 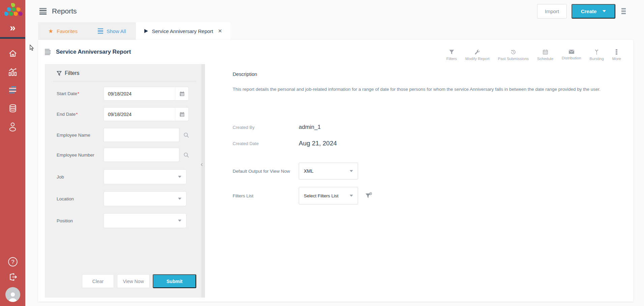 What do you see at coordinates (452, 55) in the screenshot?
I see `toolbar-filters: Filters` at bounding box center [452, 55].